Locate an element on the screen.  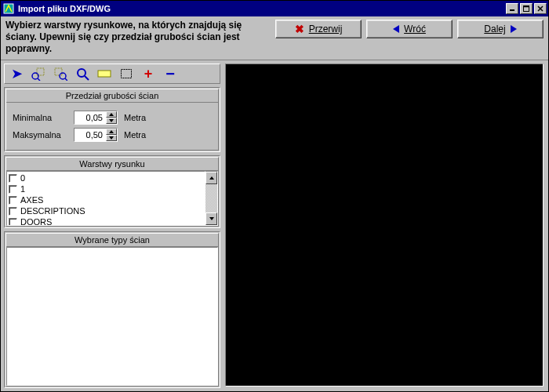
next-button: Dalej is located at coordinates (500, 29).